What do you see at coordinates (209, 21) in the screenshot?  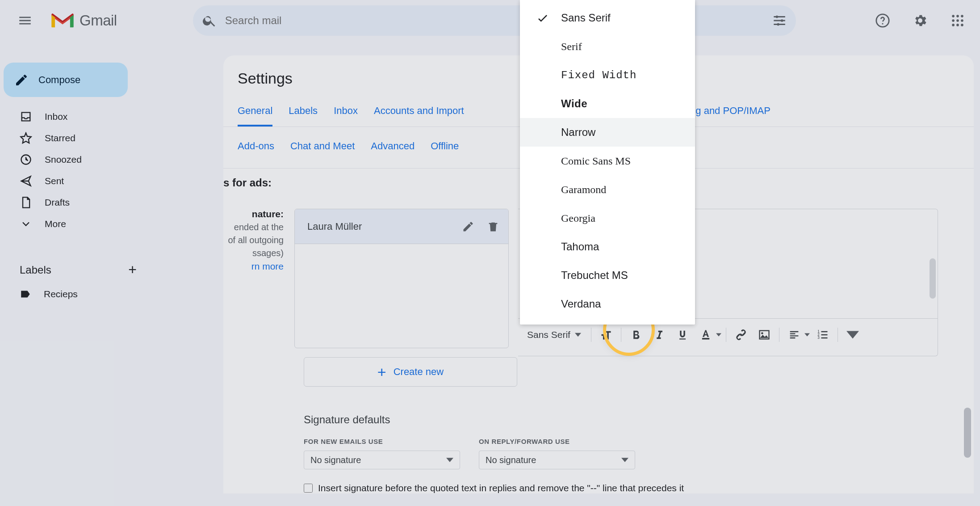 I see `search-icon` at bounding box center [209, 21].